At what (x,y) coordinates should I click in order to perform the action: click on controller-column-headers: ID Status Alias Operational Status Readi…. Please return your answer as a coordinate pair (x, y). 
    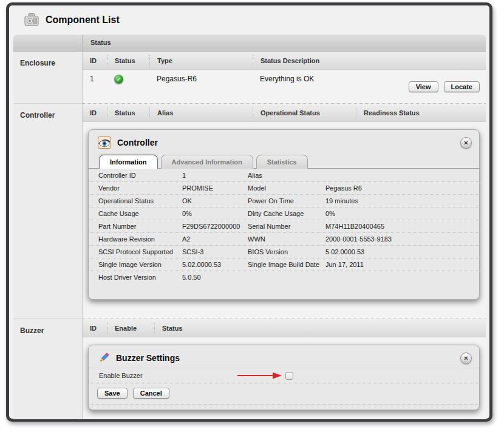
    Looking at the image, I should click on (284, 113).